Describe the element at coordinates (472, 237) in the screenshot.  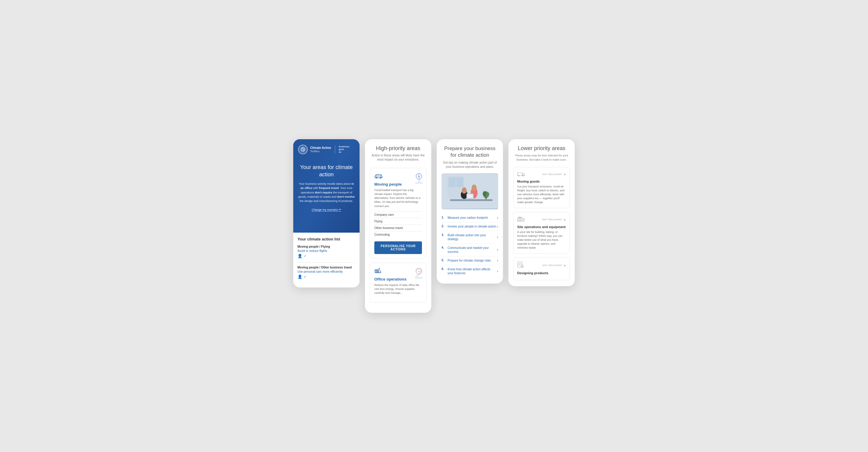
I see `action-label: Build climate action into your strategy` at that location.